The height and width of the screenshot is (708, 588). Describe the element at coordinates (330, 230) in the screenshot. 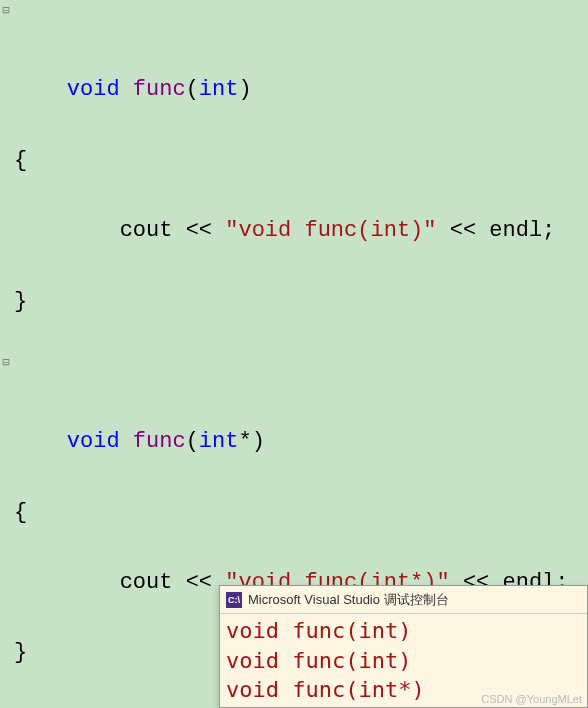

I see `string-literal: "void func(int)"` at that location.